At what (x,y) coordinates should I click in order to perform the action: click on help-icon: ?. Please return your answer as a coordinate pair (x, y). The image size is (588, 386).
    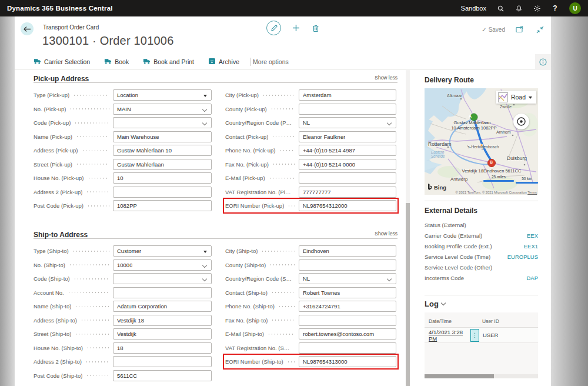
    Looking at the image, I should click on (555, 8).